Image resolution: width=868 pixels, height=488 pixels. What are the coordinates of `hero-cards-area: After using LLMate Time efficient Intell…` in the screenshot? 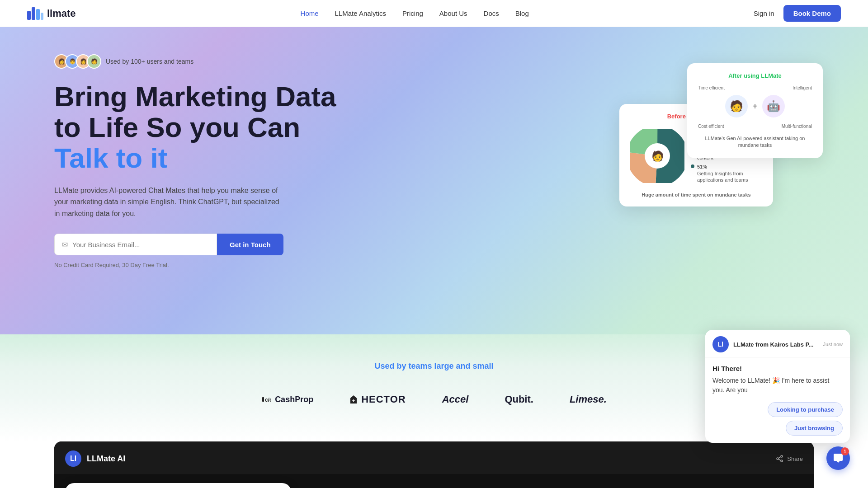 It's located at (721, 115).